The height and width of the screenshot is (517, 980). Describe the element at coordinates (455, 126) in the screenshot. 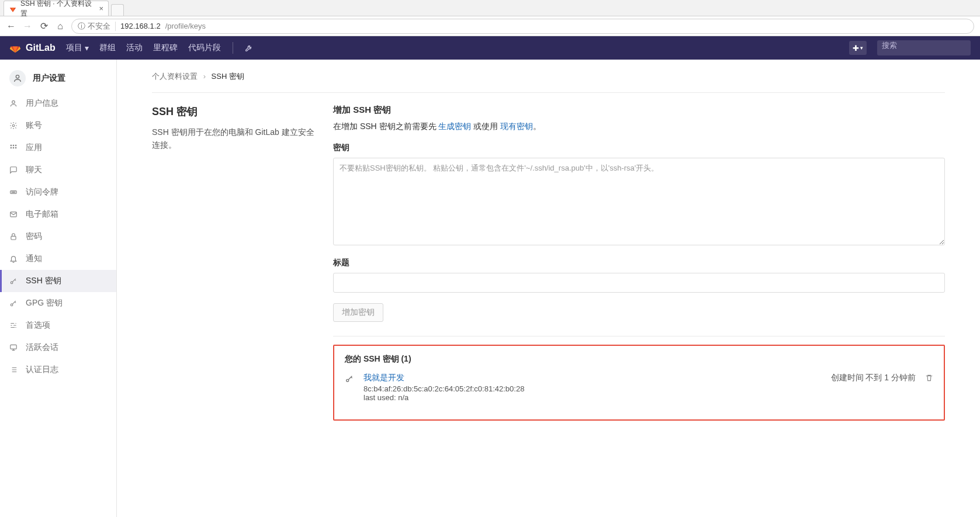

I see `link-generate-key: 生成密钥` at that location.